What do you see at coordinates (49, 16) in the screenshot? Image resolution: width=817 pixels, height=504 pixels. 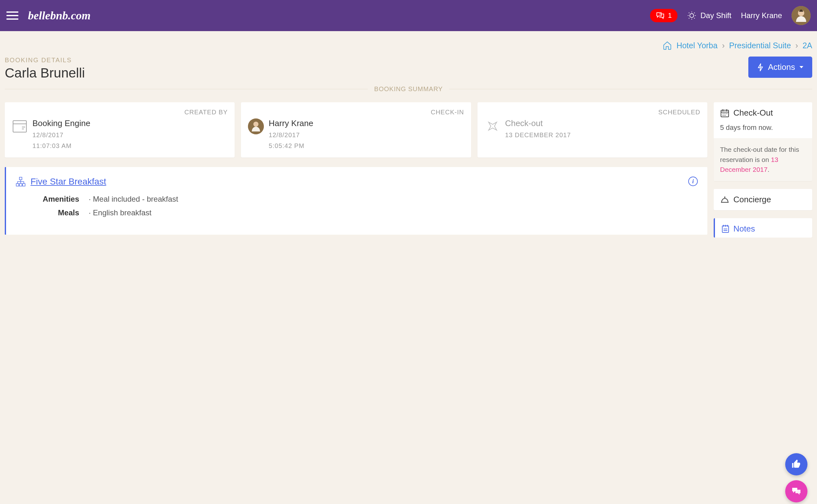 I see `header-left: bellebnb.com` at bounding box center [49, 16].